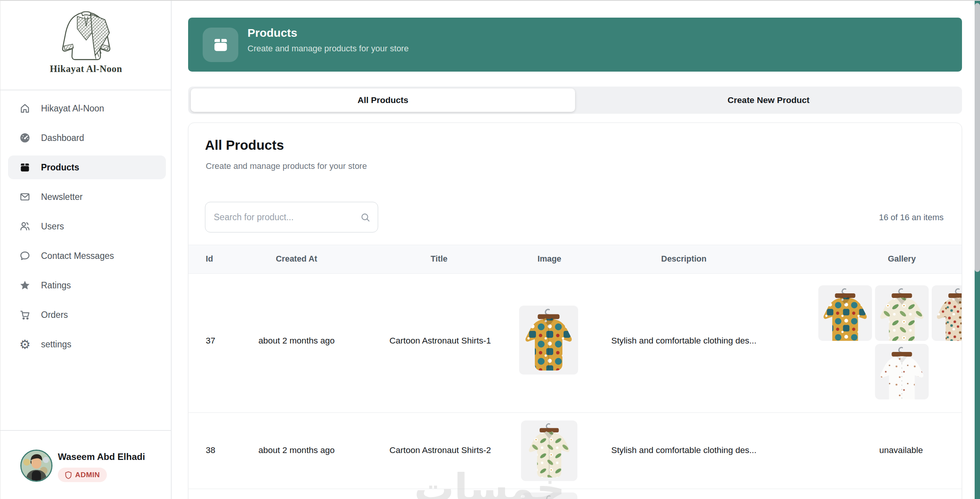 This screenshot has height=499, width=980. What do you see at coordinates (87, 197) in the screenshot?
I see `sidebar-item-newsletter: Newsletter` at bounding box center [87, 197].